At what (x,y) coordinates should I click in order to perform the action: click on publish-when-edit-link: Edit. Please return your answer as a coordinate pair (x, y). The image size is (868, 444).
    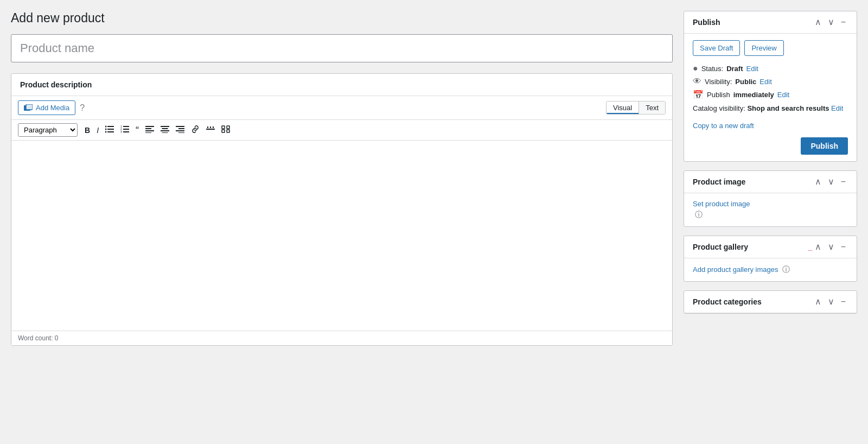
    Looking at the image, I should click on (783, 94).